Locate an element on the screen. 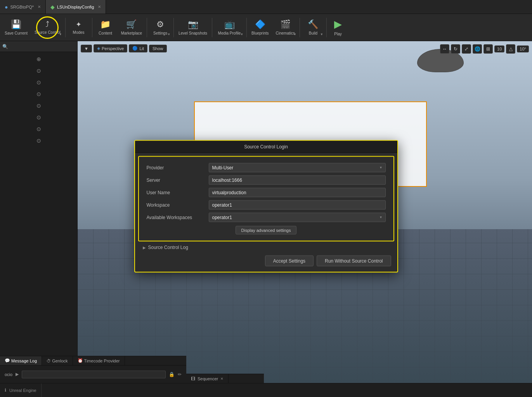 The height and width of the screenshot is (397, 532). accept-settings-button: Accept Settings is located at coordinates (289, 261).